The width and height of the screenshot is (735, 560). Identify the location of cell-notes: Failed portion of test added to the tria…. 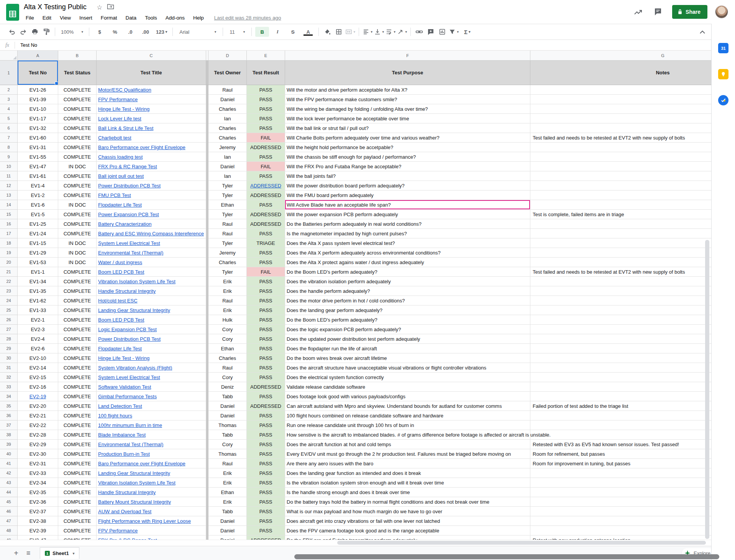
(621, 406).